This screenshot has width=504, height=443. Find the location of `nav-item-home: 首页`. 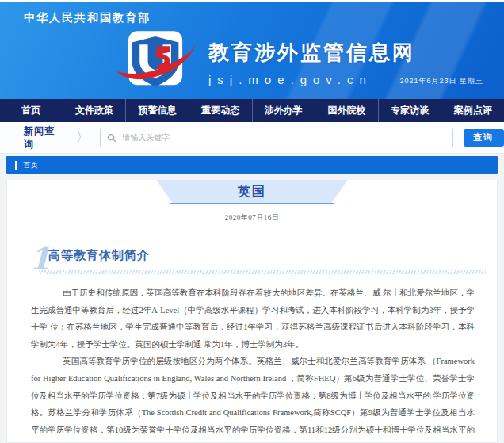

nav-item-home: 首页 is located at coordinates (32, 111).